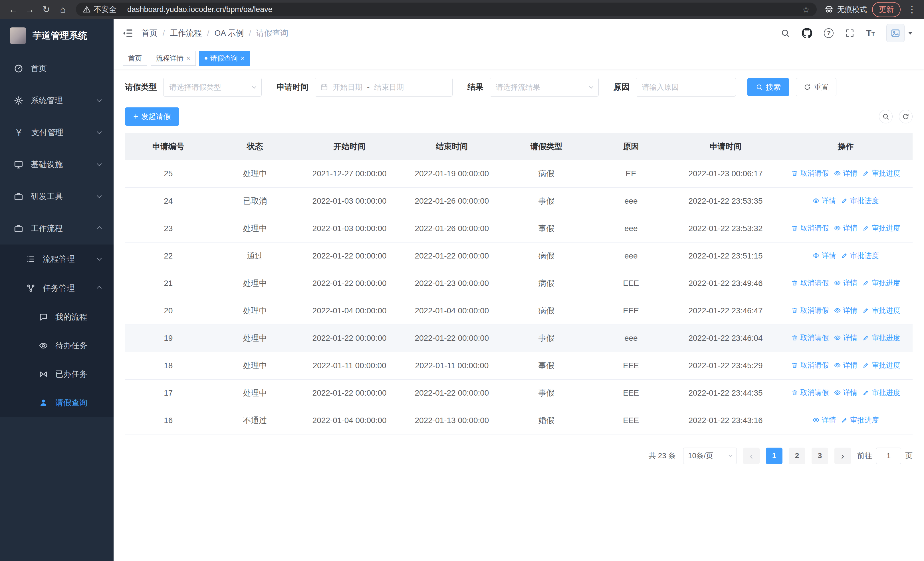 This screenshot has height=561, width=924. I want to click on reset-button: 重置, so click(816, 87).